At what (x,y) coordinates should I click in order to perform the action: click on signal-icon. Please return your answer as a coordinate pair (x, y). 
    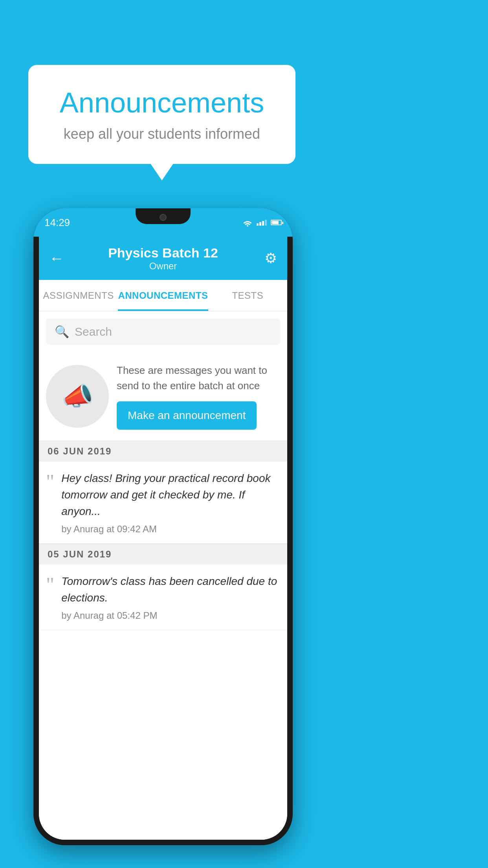
    Looking at the image, I should click on (262, 223).